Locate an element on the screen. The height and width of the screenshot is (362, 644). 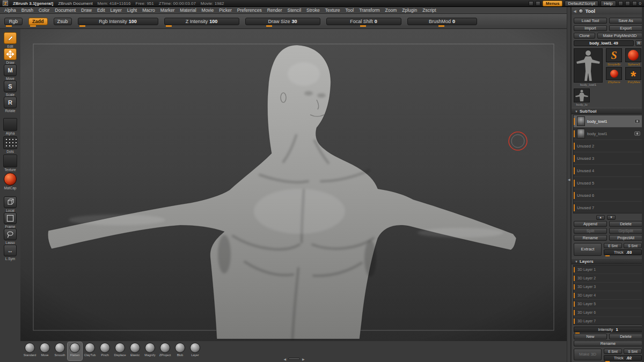
zadd-button: Zadd is located at coordinates (38, 21).